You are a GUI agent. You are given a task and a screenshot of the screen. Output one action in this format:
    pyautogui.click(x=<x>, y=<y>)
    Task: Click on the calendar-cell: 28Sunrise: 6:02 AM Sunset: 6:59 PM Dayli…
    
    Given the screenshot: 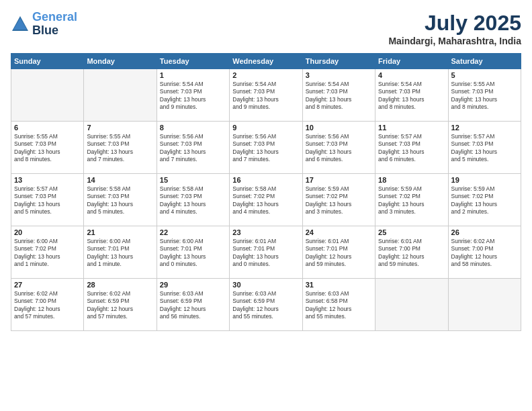 What is the action you would take?
    pyautogui.click(x=120, y=305)
    